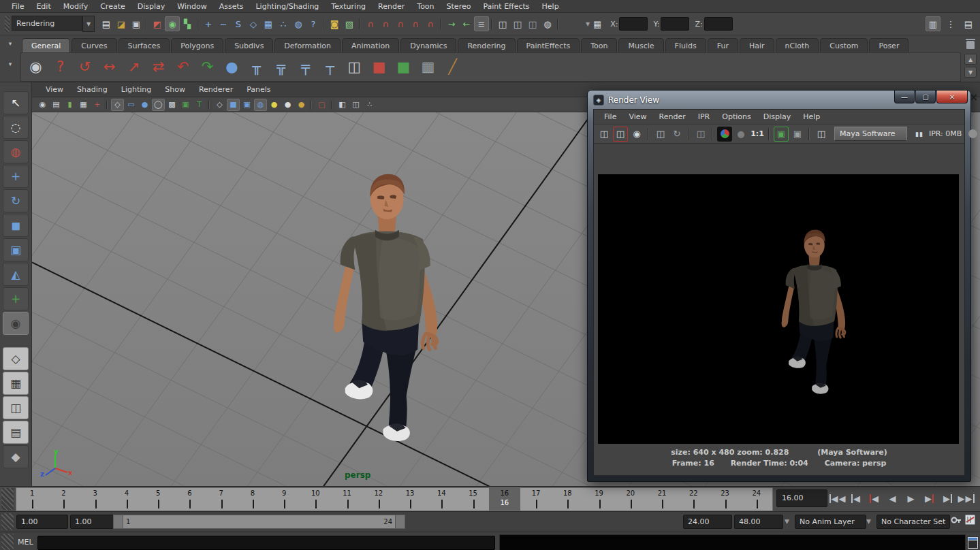 The image size is (980, 550). What do you see at coordinates (232, 67) in the screenshot?
I see `delete-unused-icon: ●` at bounding box center [232, 67].